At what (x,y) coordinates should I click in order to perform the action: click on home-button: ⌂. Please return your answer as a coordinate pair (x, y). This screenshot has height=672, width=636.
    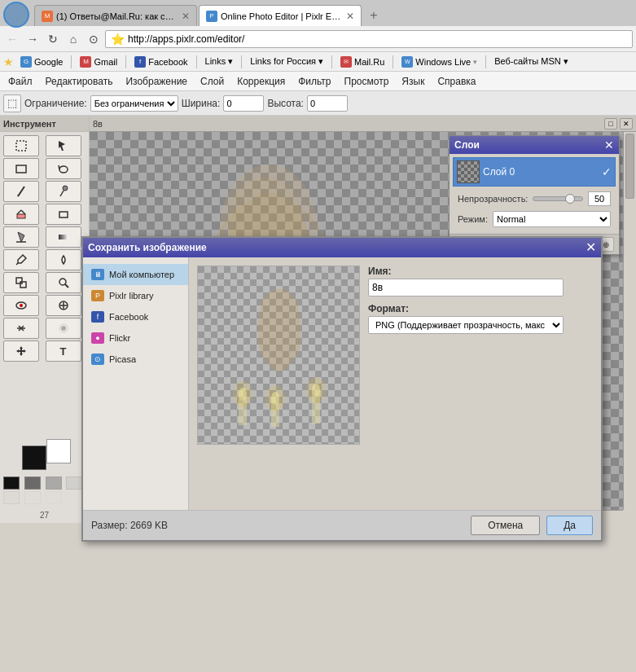
    Looking at the image, I should click on (73, 39).